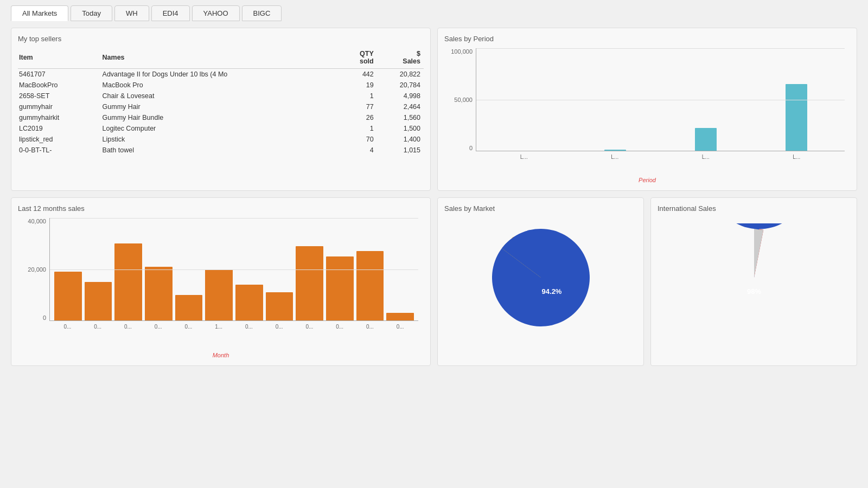  What do you see at coordinates (60, 96) in the screenshot?
I see `cell-item: 2658-SET` at bounding box center [60, 96].